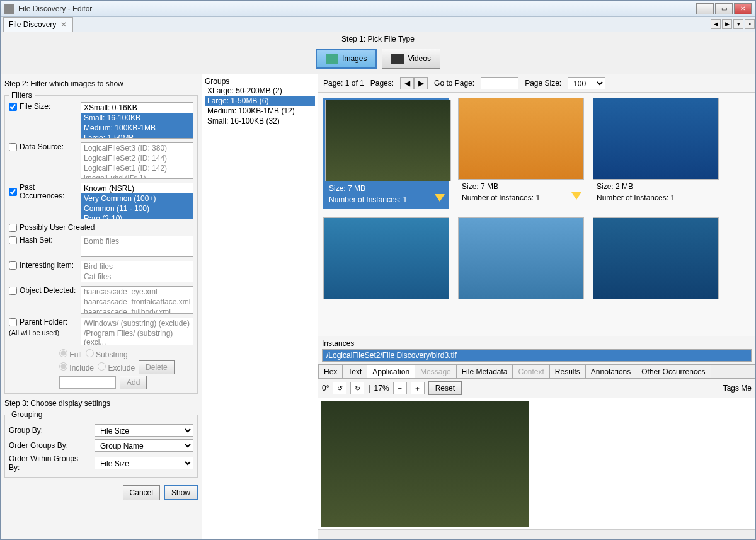 The image size is (756, 540). Describe the element at coordinates (137, 300) in the screenshot. I see `object-detected-list: haarcascade_eye.xml haarcascade_frontalc…` at that location.